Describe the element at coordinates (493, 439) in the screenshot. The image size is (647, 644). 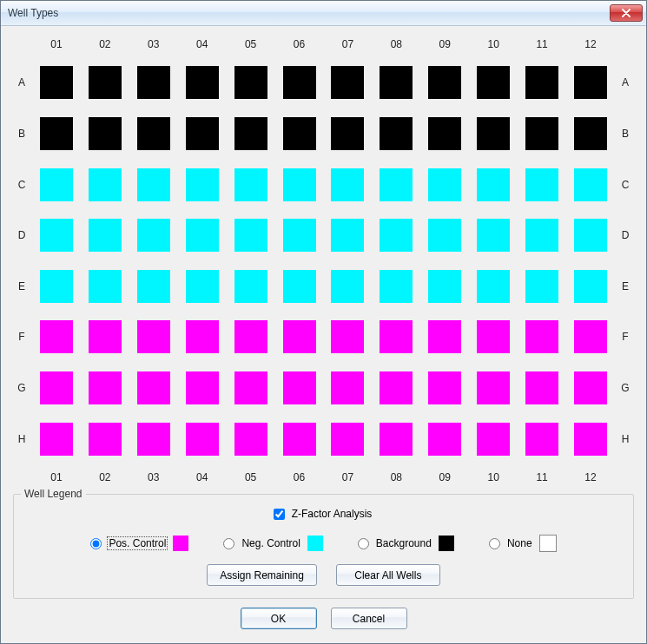
I see `well-H10` at that location.